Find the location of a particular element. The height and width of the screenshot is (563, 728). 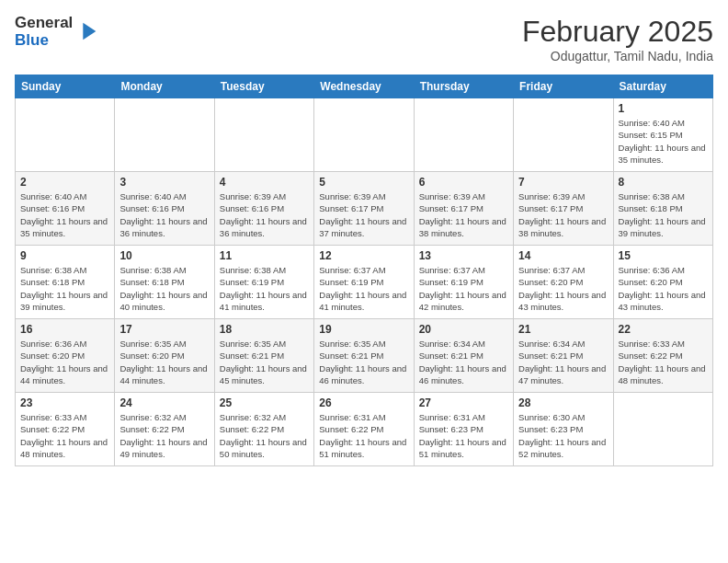

day-info: Sunrise: 6:39 AMSunset: 6:16 PMDaylight:… is located at coordinates (265, 215).